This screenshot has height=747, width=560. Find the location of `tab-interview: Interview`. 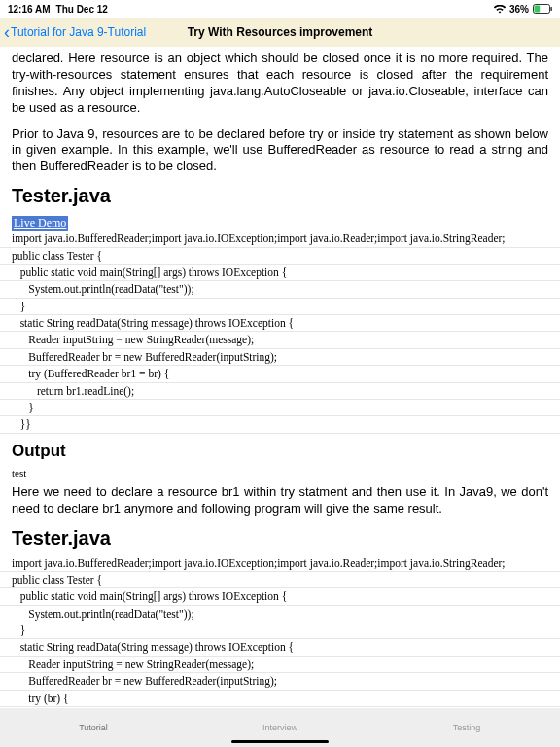

tab-interview: Interview is located at coordinates (280, 728).